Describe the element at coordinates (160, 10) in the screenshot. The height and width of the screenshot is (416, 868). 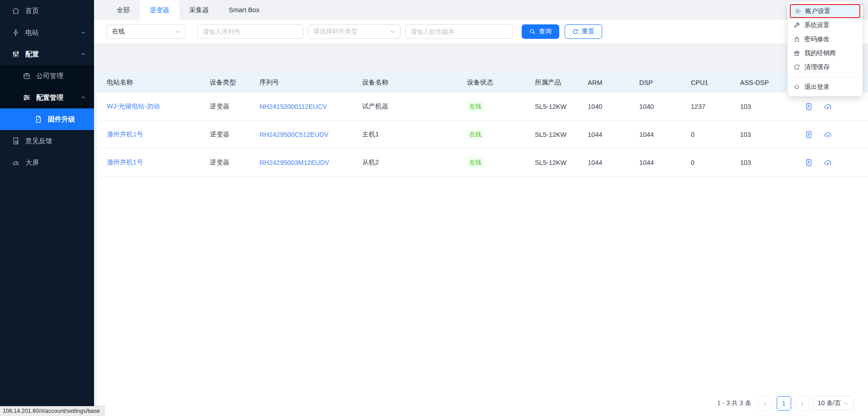
I see `tab-inverter: 逆变器` at that location.